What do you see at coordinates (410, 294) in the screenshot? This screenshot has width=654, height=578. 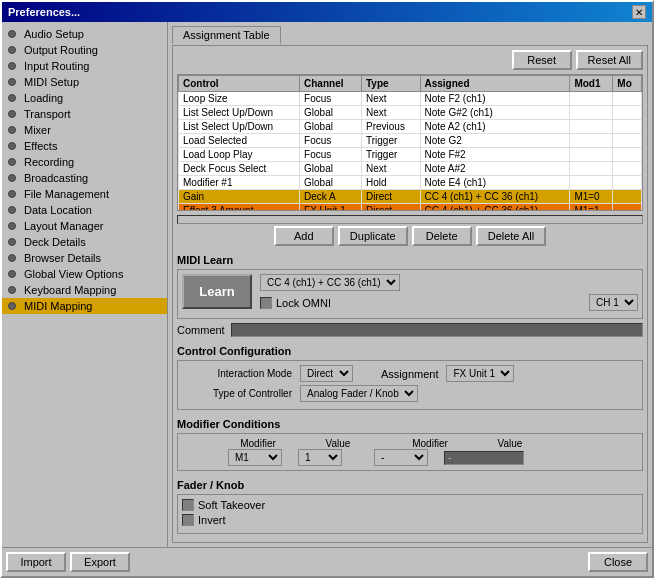 I see `midi-learn-area: Learn CC 4 (ch1) + CC 36 (ch1) Lock OMNI` at bounding box center [410, 294].